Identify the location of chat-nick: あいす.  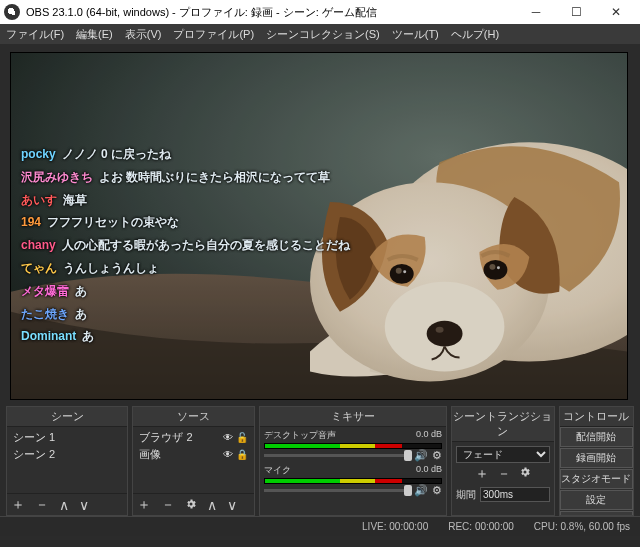
(39, 200).